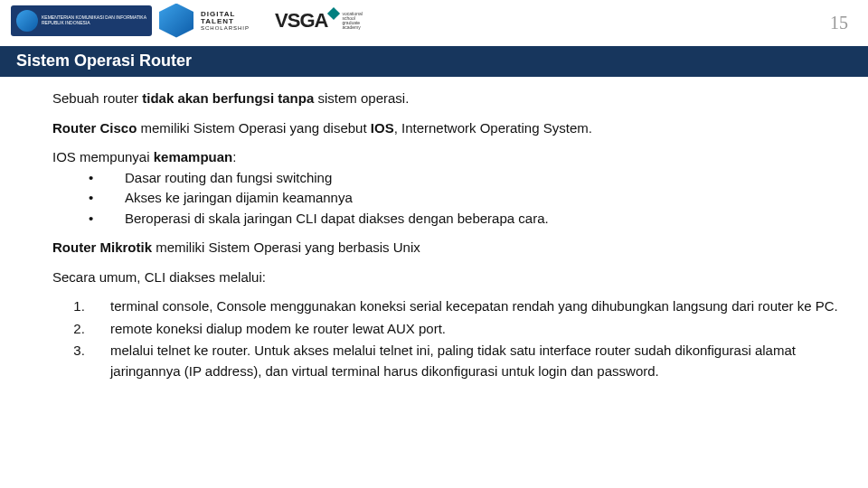  What do you see at coordinates (81, 21) in the screenshot?
I see `kominfo-logo: KEMENTERIAN KOMUNIKASI DAN INFORMATIKA R…` at bounding box center [81, 21].